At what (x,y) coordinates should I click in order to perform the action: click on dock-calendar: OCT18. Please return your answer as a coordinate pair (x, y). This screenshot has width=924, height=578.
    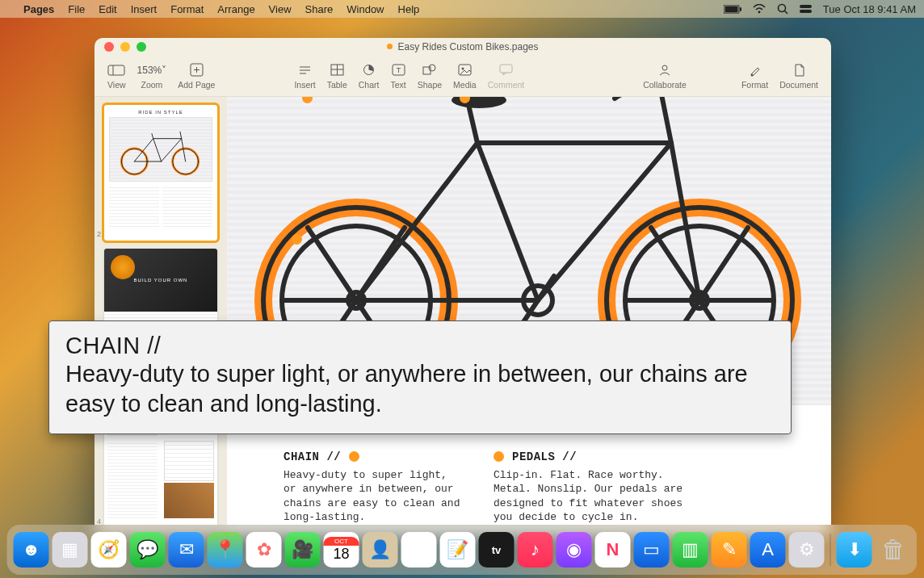
    Looking at the image, I should click on (342, 550).